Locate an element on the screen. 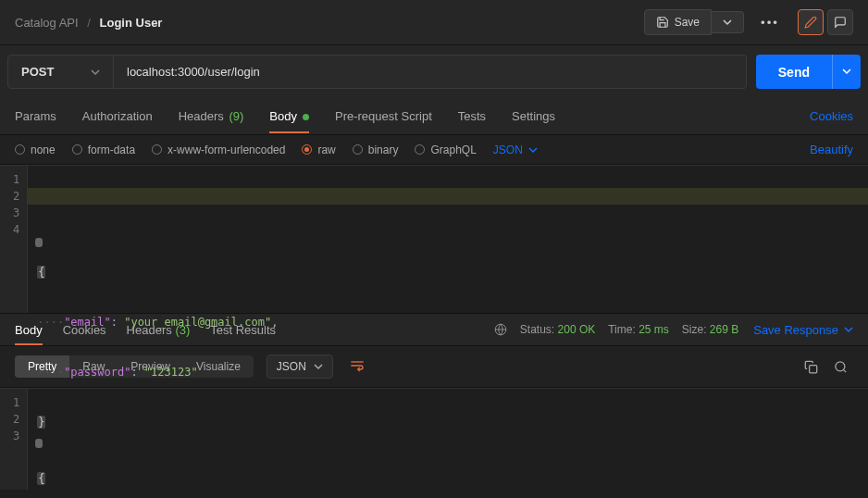  body-type-x-www-form-urlencoded: x-www-form-urlencoded is located at coordinates (218, 150).